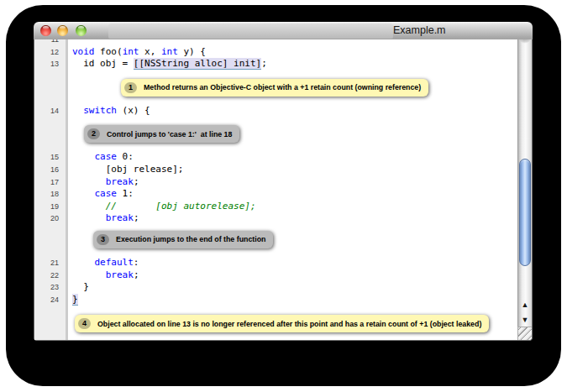  Describe the element at coordinates (50, 52) in the screenshot. I see `line-number: 12` at that location.